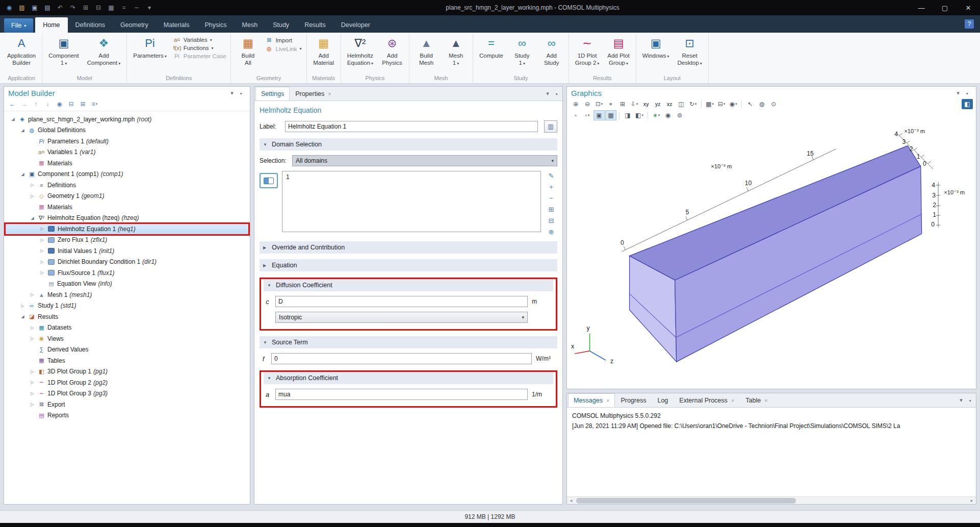  Describe the element at coordinates (967, 104) in the screenshot. I see `plot-window-icon: ◧` at that location.